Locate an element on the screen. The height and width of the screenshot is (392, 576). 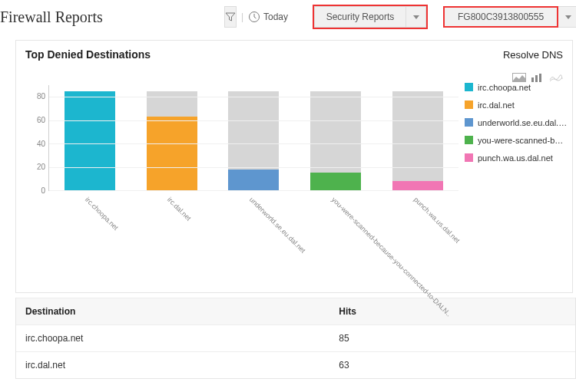
report-type-dropdown is located at coordinates (416, 17).